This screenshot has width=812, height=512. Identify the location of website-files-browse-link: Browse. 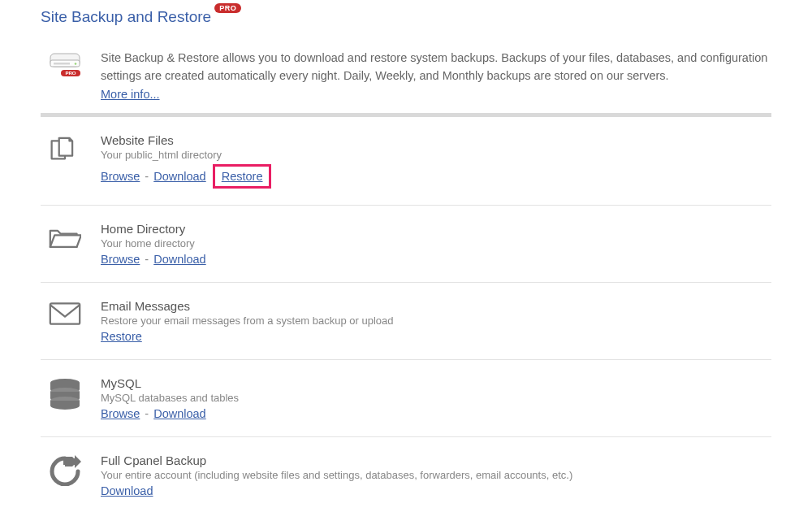
(120, 176).